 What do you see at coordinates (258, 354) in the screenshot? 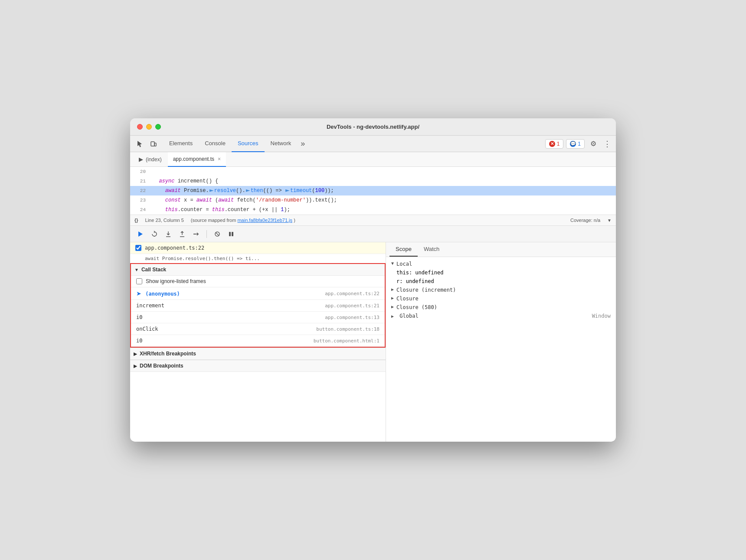
I see `xhr-header: ▶ XHR/fetch Breakpoints` at bounding box center [258, 354].